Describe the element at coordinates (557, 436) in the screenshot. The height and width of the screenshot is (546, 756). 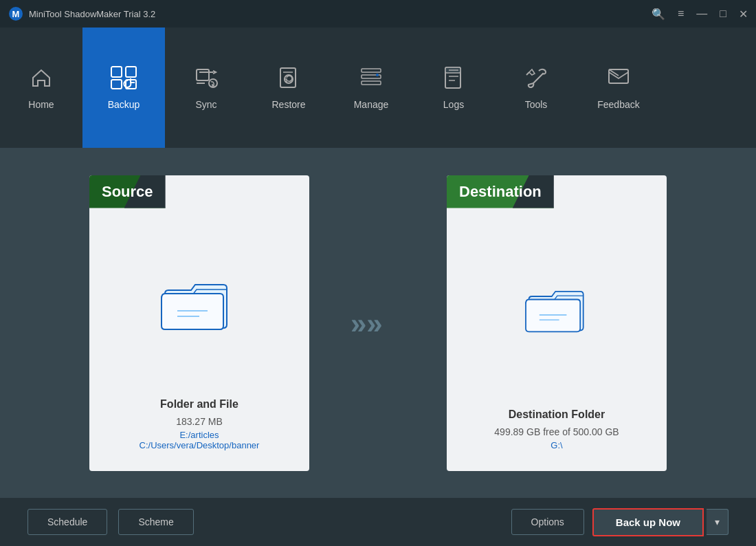
I see `dest-info: Destination Folder 499.89 GB free of 500…` at that location.